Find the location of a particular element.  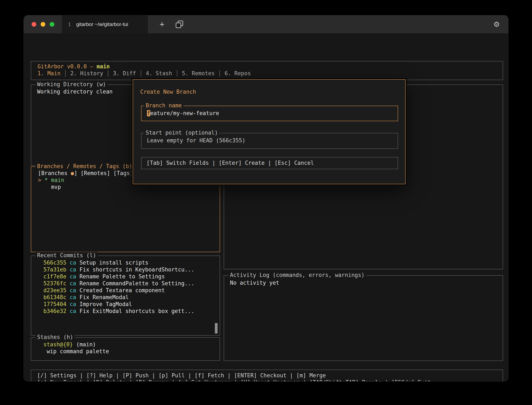

commit-row: 52376fccaRename CommandPalette to Settin… is located at coordinates (125, 284).